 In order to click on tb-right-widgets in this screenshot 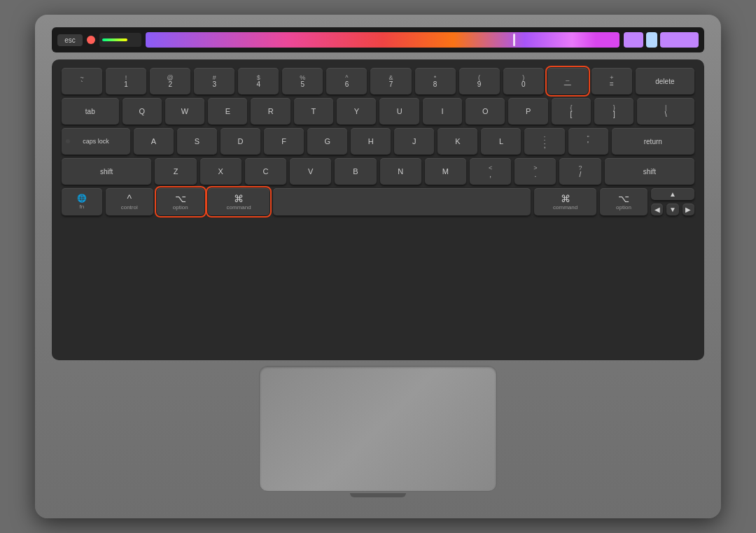, I will do `click(661, 40)`.